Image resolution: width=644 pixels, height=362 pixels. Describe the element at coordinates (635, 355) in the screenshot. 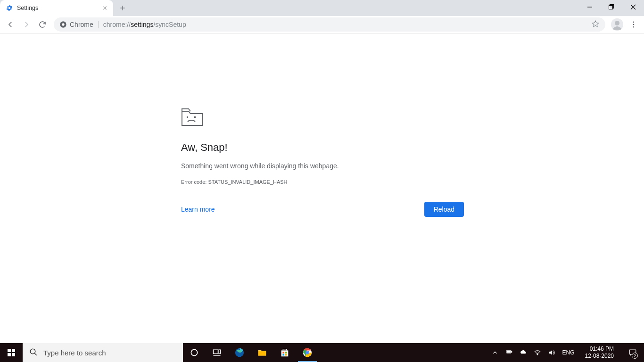

I see `notification-badge: 2` at that location.